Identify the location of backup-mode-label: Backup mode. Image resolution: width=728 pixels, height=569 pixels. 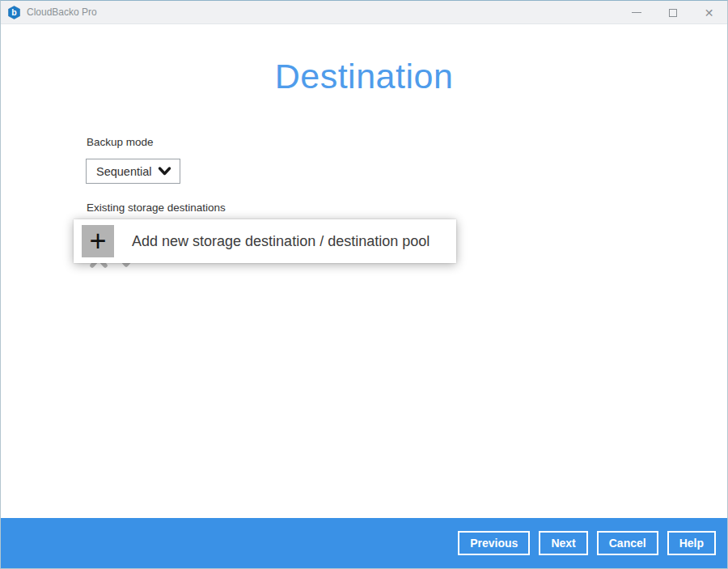
(120, 142).